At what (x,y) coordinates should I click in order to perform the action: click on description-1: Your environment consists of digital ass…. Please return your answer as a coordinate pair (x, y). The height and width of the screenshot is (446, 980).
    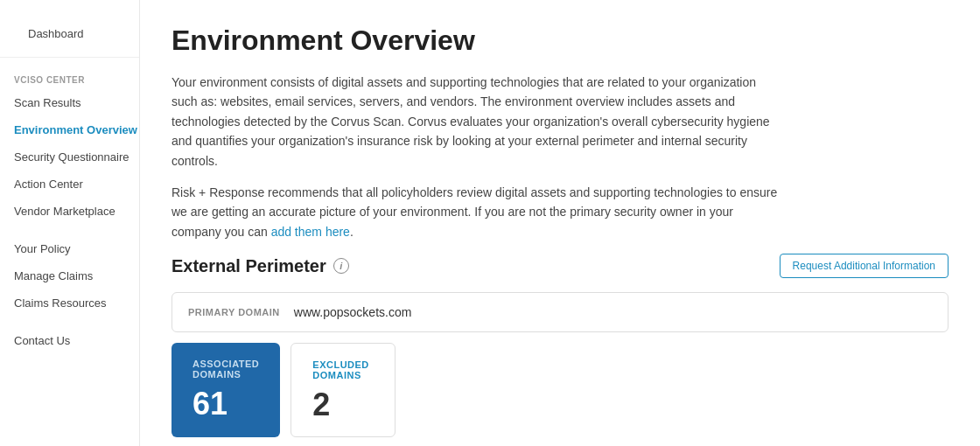
    Looking at the image, I should click on (478, 122).